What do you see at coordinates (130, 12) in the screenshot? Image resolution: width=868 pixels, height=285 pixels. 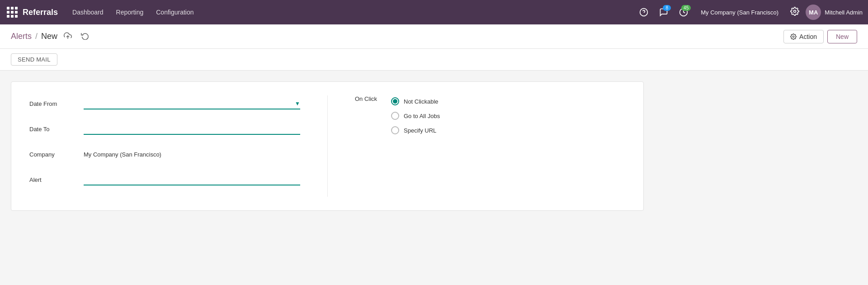 I see `nav-reporting: Reporting` at bounding box center [130, 12].